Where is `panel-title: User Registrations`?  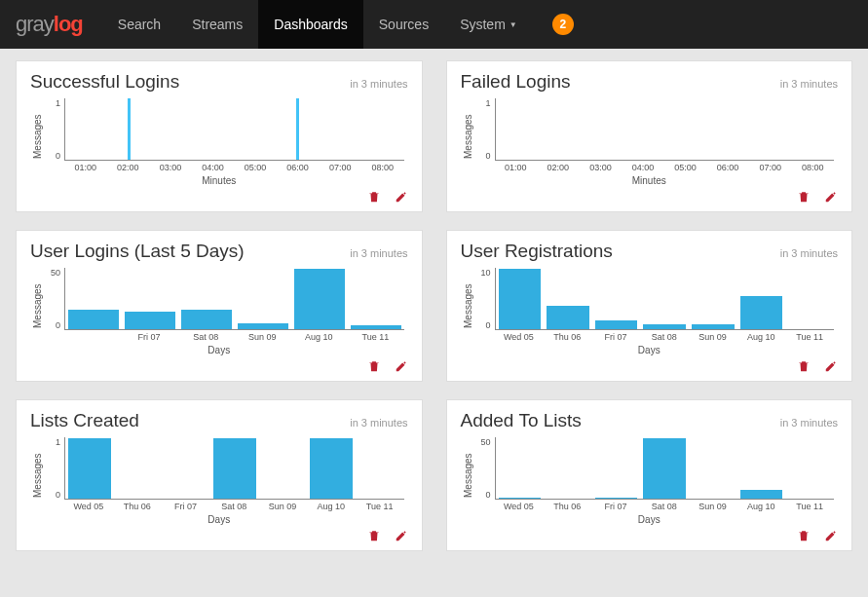
panel-title: User Registrations is located at coordinates (537, 251).